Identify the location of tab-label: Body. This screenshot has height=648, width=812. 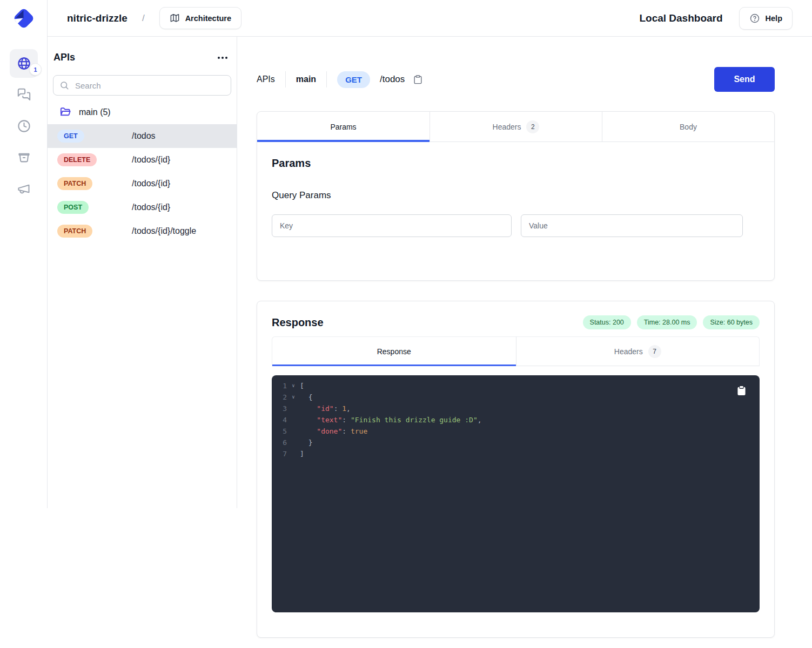
(688, 127).